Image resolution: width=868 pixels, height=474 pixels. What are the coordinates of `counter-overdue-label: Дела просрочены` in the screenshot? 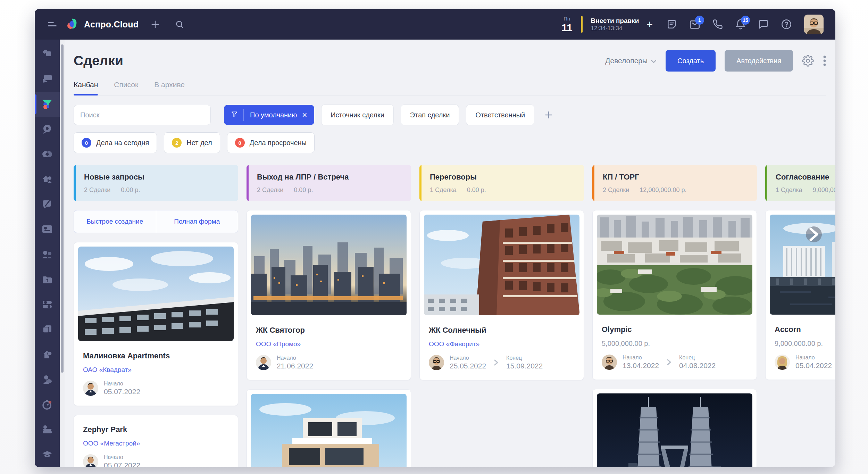 It's located at (278, 143).